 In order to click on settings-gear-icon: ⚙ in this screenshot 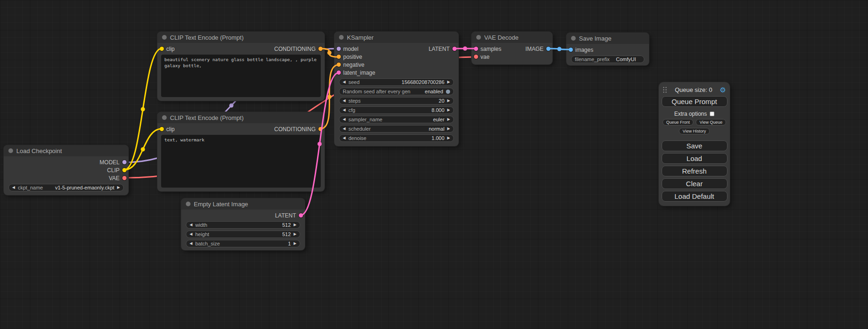, I will do `click(723, 90)`.